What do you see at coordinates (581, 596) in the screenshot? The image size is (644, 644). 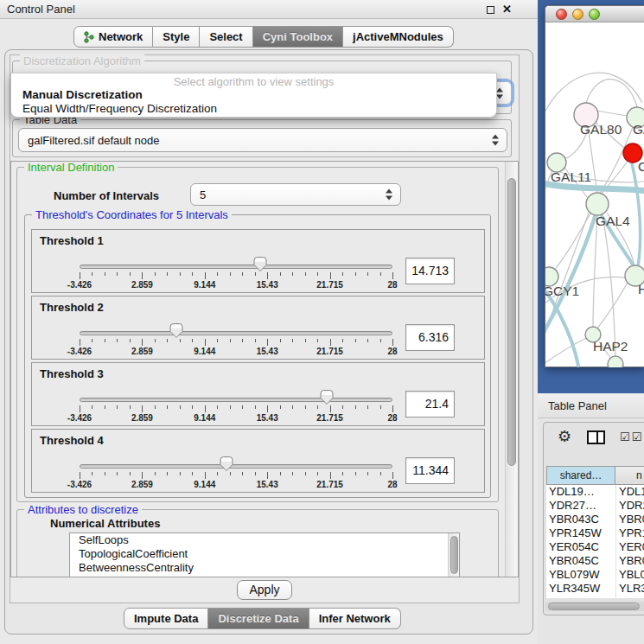 I see `table-cell-shared-name: YIL052C` at bounding box center [581, 596].